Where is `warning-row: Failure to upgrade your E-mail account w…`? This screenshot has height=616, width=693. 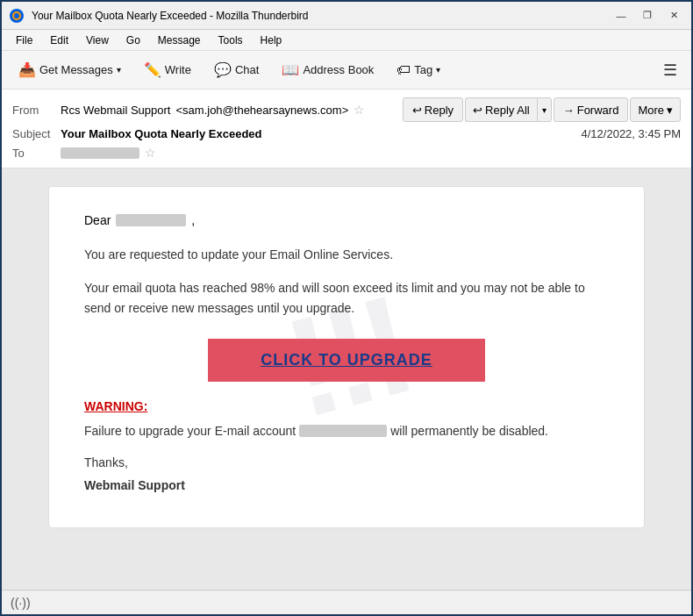
warning-row: Failure to upgrade your E-mail account w… is located at coordinates (346, 431).